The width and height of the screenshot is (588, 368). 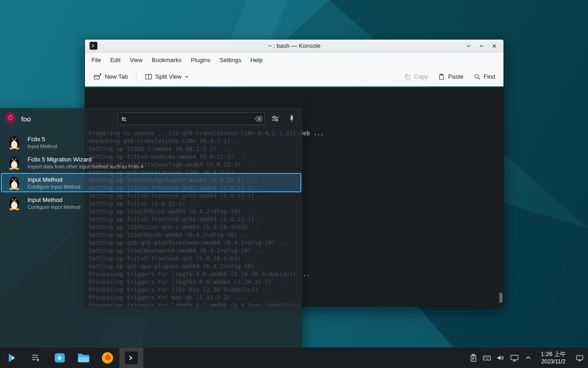 I want to click on toolbar-separator, so click(x=136, y=77).